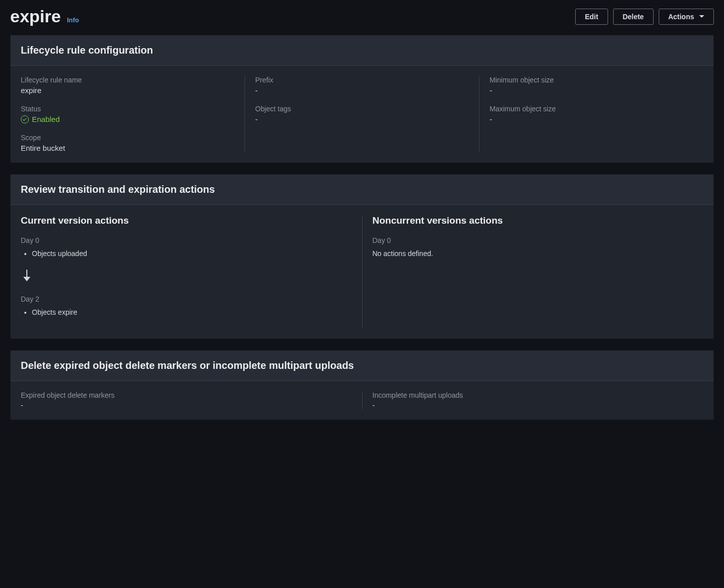 This screenshot has height=588, width=724. I want to click on check-circle-icon, so click(25, 119).